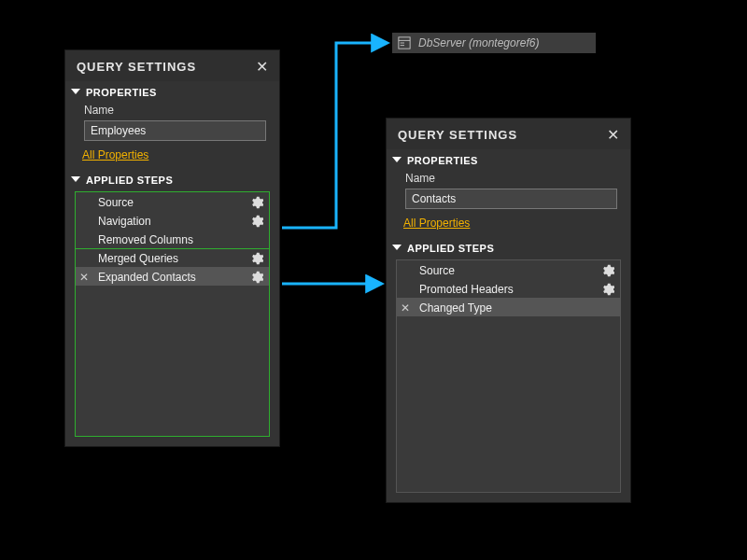  I want to click on applied-step-row: Navigation, so click(172, 220).